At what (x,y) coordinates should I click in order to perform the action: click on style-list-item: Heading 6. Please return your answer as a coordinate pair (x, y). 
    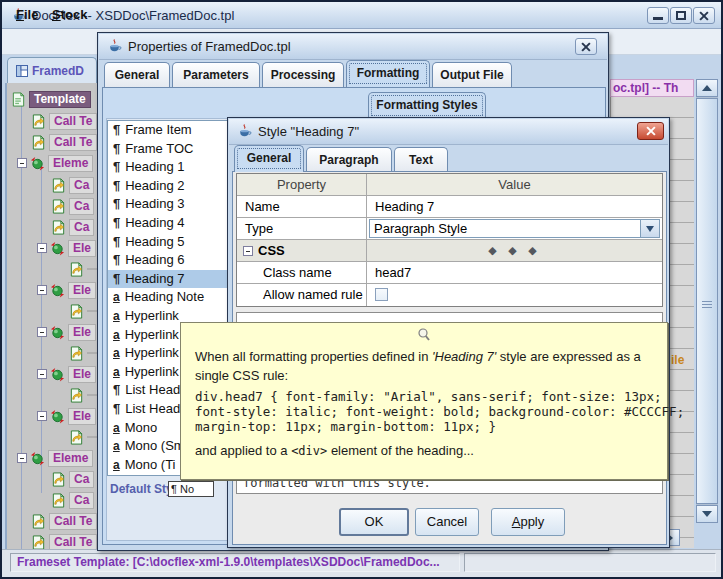
    Looking at the image, I should click on (170, 260).